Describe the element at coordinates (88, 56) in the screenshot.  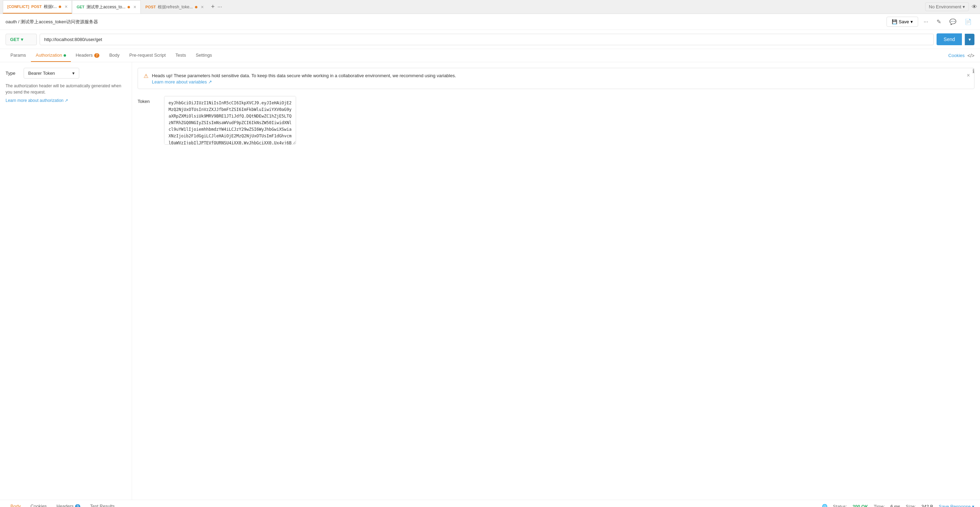
I see `tab-headers: Headers7` at that location.